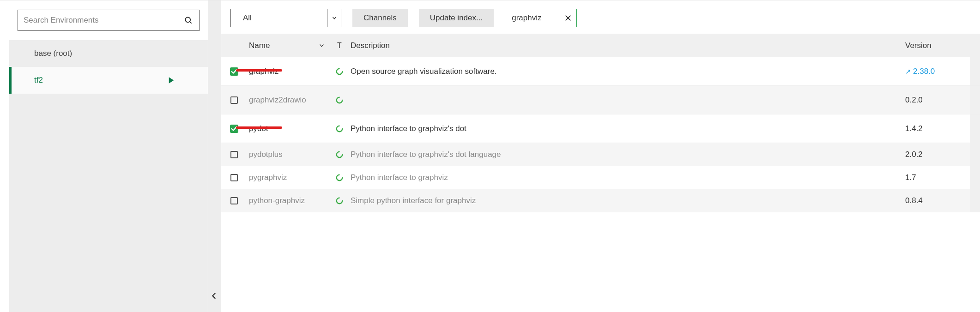 The image size is (980, 312). I want to click on sidebar-search-wrap, so click(109, 20).